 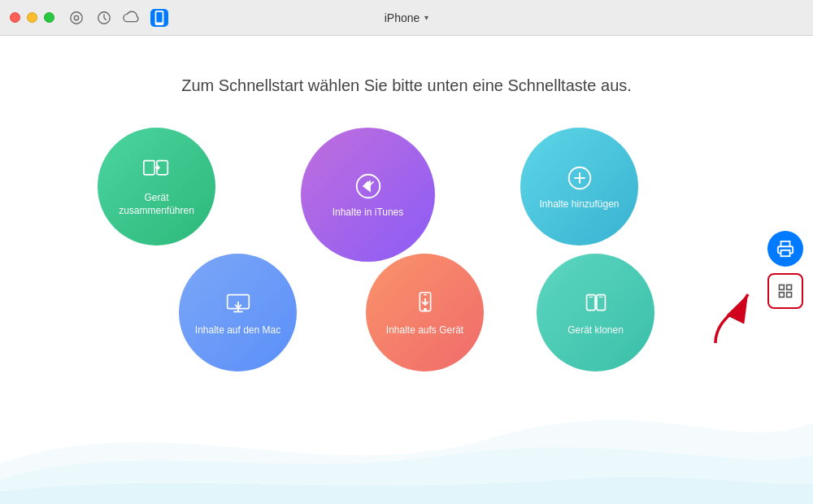 What do you see at coordinates (367, 195) in the screenshot?
I see `itunes-circle-button: Inhalte in iTunes` at bounding box center [367, 195].